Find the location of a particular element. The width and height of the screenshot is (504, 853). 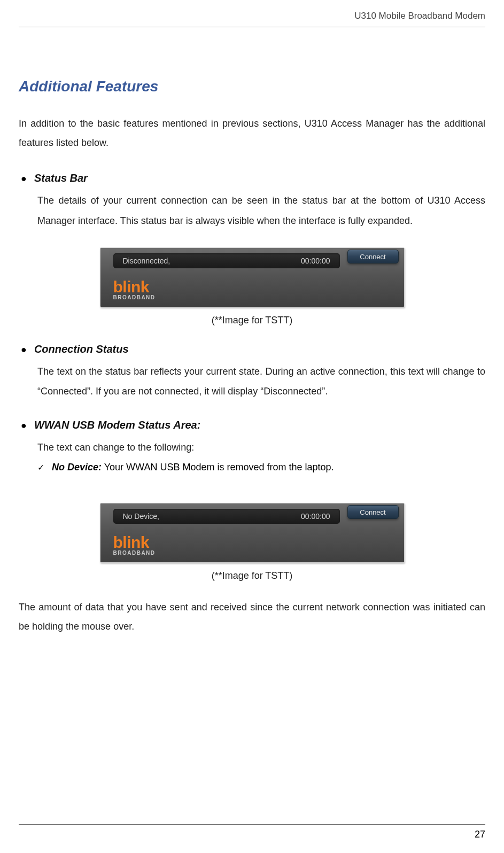

figure-status-bar-no-device: No Device, 00:00:00 blink BROADBAND Conn… is located at coordinates (252, 533).